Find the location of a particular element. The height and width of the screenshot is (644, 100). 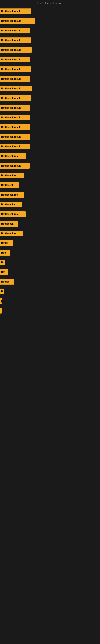

bottleneck-bar: Bottlen is located at coordinates (7, 282).